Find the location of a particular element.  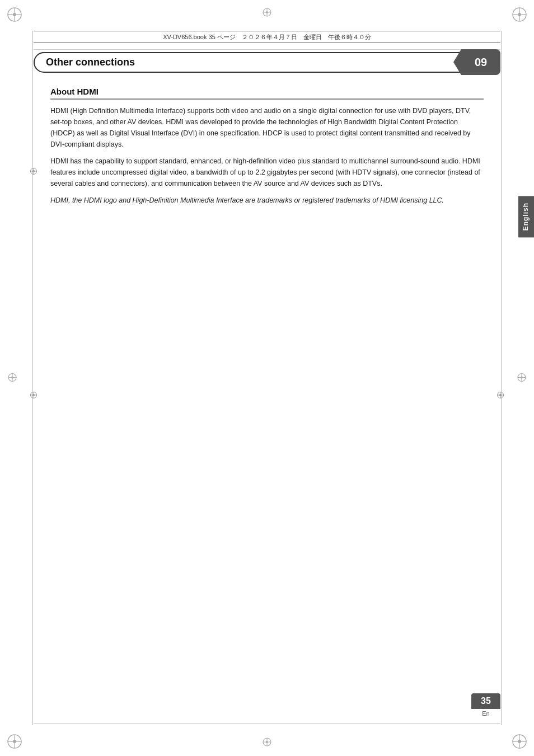

vertical-line-left is located at coordinates (32, 378).